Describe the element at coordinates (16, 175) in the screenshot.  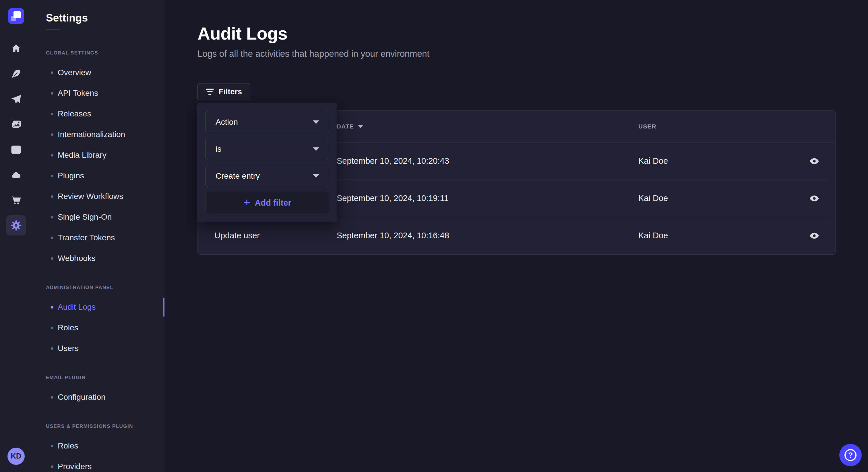
I see `cloud-icon` at that location.